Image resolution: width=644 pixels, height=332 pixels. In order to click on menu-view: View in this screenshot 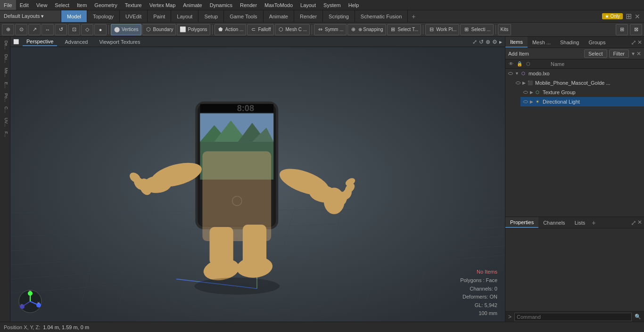, I will do `click(42, 5)`.